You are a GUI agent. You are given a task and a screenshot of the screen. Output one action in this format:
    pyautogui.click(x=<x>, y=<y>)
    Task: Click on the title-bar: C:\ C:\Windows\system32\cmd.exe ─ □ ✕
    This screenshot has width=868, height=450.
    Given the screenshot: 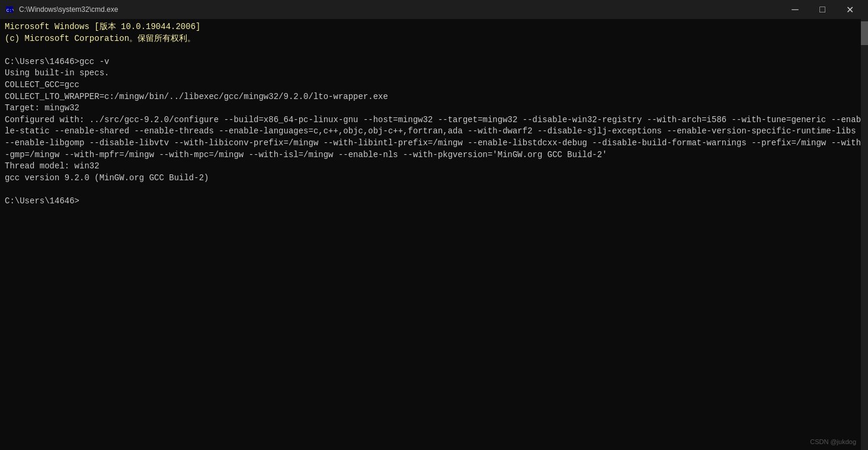 What is the action you would take?
    pyautogui.click(x=434, y=9)
    